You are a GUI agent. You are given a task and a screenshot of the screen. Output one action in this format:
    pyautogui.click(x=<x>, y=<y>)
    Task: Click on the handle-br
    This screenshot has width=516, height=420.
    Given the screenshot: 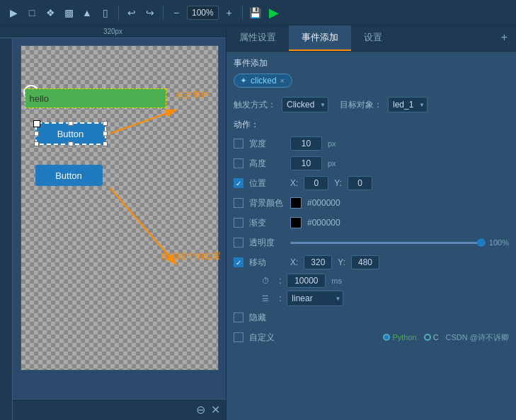 What is the action you would take?
    pyautogui.click(x=105, y=144)
    